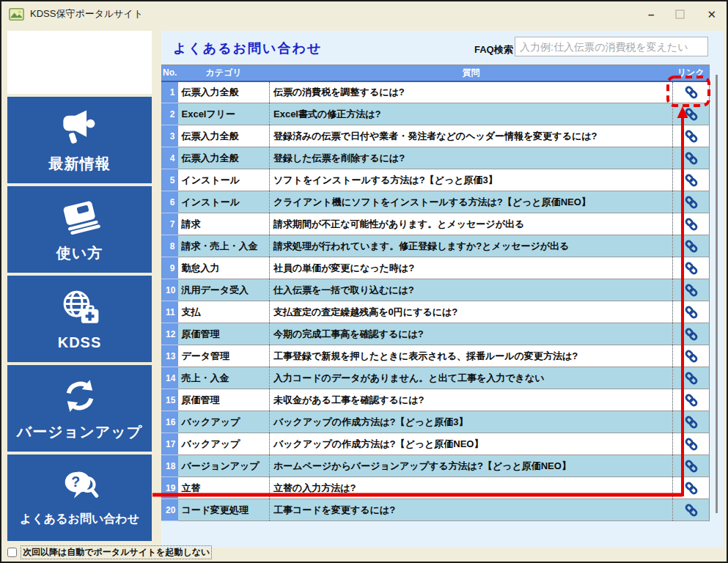 This screenshot has width=728, height=563. What do you see at coordinates (87, 14) in the screenshot?
I see `window-title: KDSS保守ポータルサイト` at bounding box center [87, 14].